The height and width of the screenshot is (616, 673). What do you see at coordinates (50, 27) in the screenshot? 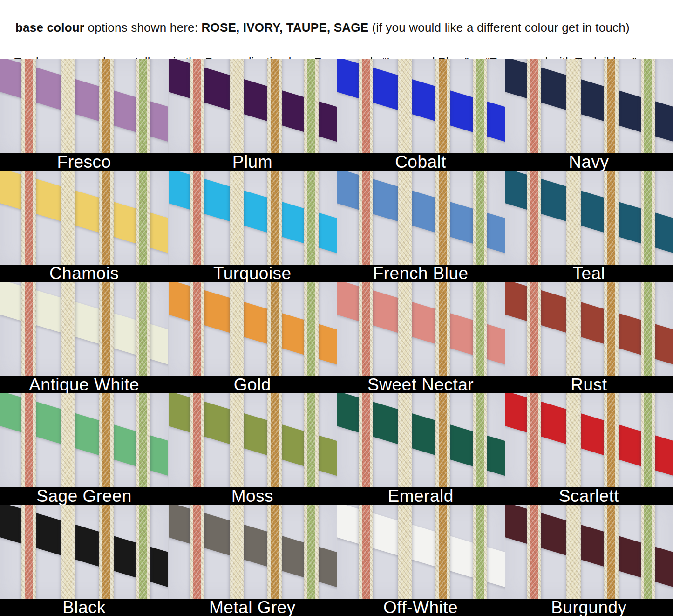
I see `base-colour-text: base colour` at bounding box center [50, 27].